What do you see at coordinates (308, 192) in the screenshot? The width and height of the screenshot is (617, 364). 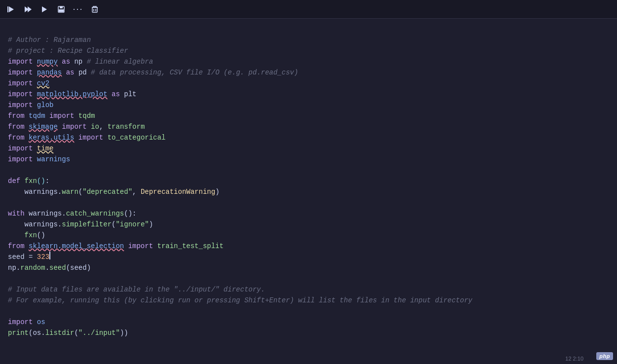 I see `code-line-16: warnings.warn("deprecated", DeprecationW…` at bounding box center [308, 192].